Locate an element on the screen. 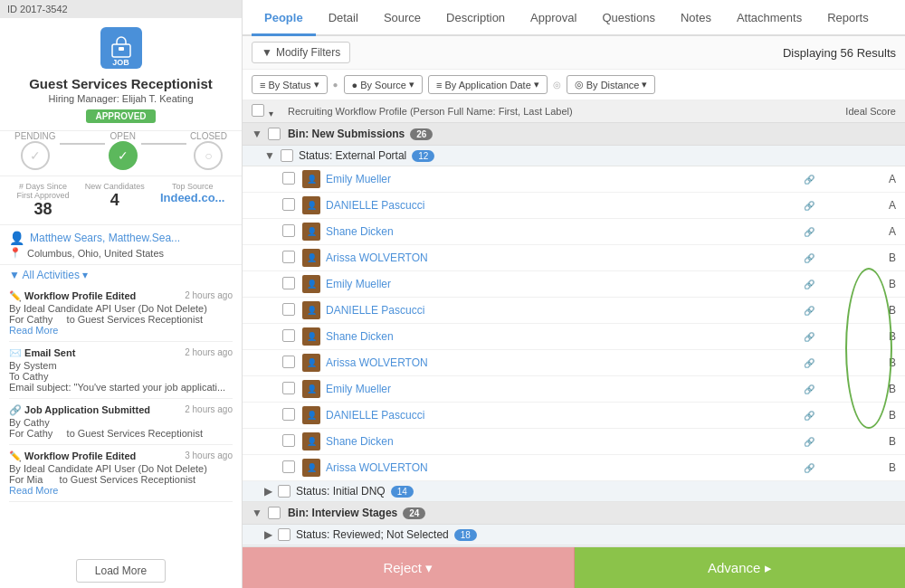  location-icon: 📍 is located at coordinates (15, 253).